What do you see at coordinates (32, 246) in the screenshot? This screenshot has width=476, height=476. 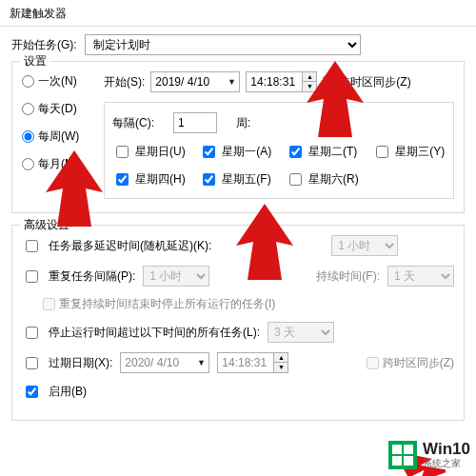 I see `delay-check` at bounding box center [32, 246].